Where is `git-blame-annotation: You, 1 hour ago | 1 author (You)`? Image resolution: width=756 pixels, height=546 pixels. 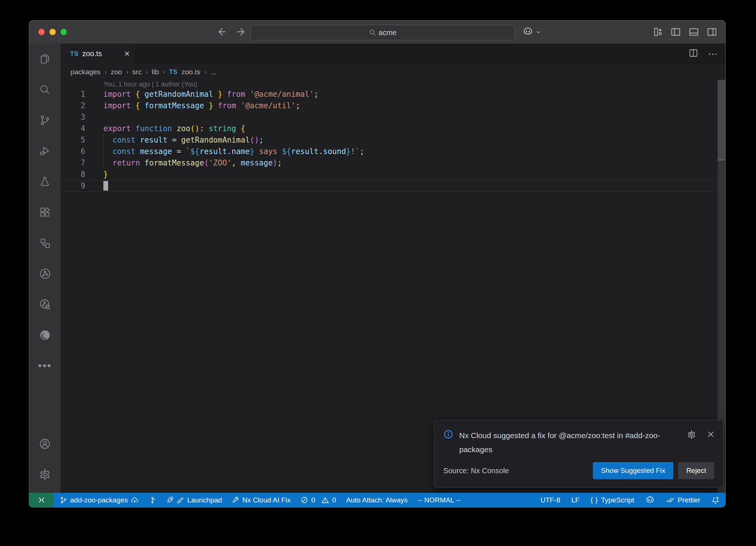 git-blame-annotation: You, 1 hour ago | 1 author (You) is located at coordinates (151, 84).